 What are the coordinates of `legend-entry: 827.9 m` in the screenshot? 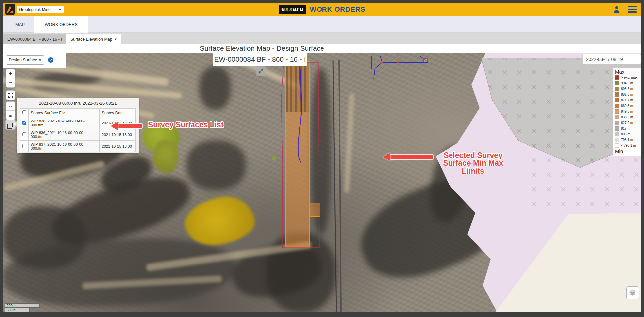 It's located at (627, 123).